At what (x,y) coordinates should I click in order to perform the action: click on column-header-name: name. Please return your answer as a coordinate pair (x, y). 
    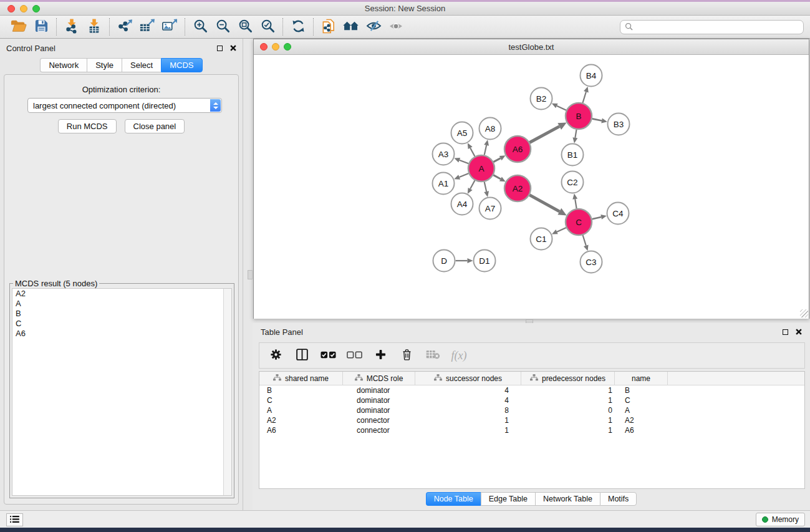
    Looking at the image, I should click on (641, 378).